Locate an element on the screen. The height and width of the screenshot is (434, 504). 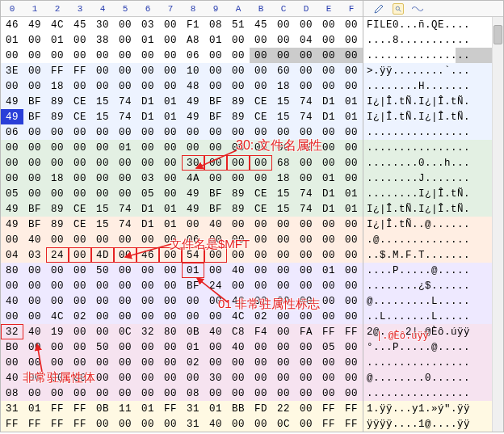
hex-cell: 24 is located at coordinates (216, 286).